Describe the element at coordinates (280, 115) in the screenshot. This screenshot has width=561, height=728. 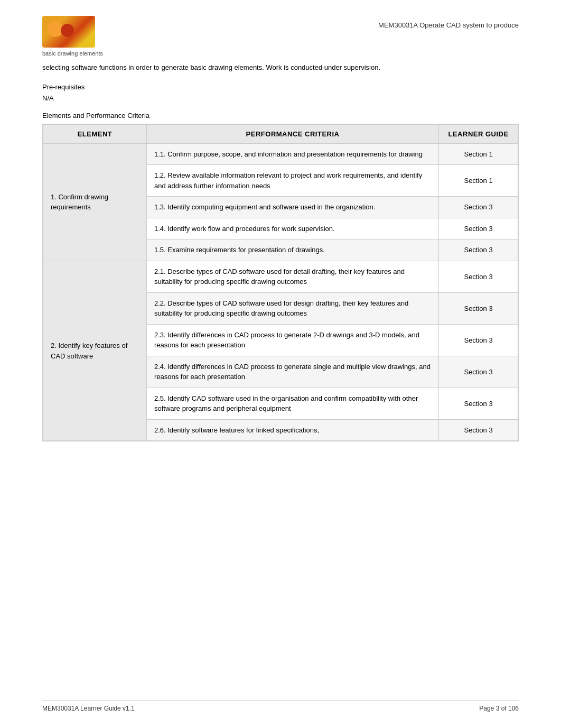
I see `criteria-heading: Elements and Performance Criteria` at that location.